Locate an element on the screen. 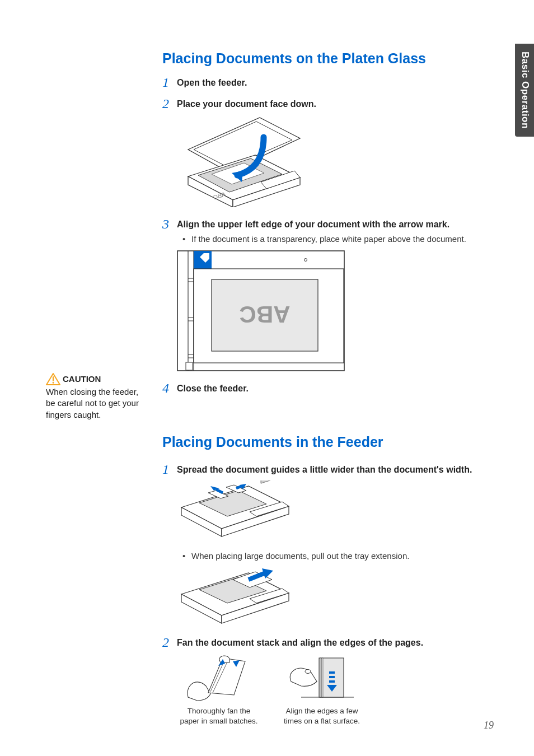  fan-align-group: Thoroughly fan the paper in small batche… is located at coordinates (326, 690).